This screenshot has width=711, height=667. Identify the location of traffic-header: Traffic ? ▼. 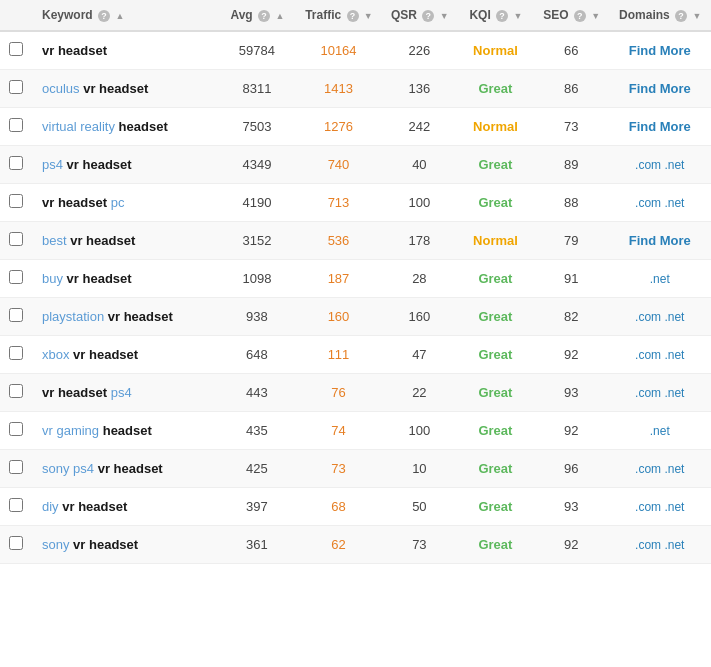
(338, 16).